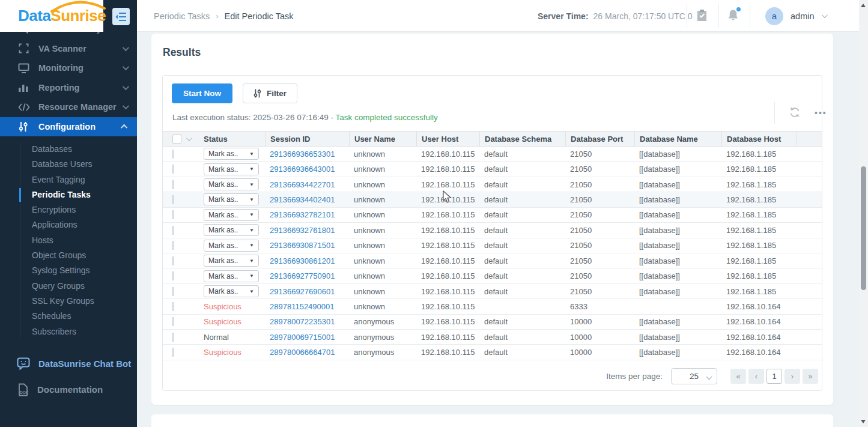 The image size is (868, 427). What do you see at coordinates (58, 180) in the screenshot?
I see `subitem-label: Event Tagging` at bounding box center [58, 180].